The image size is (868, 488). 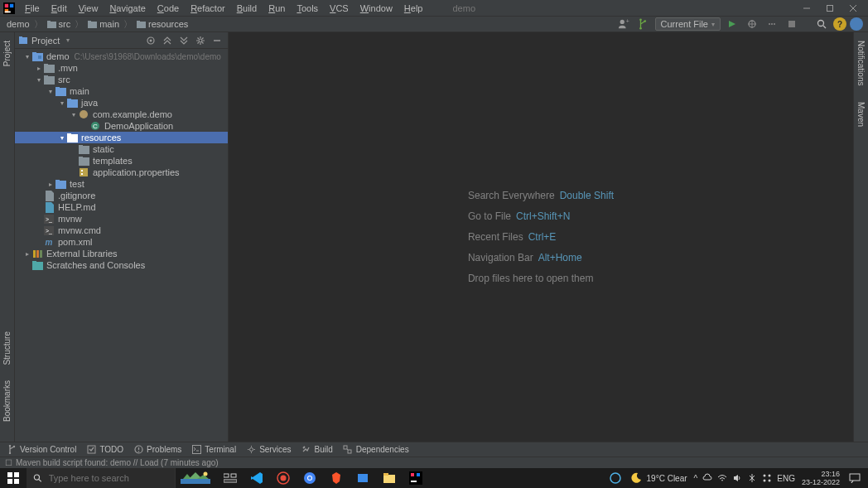 I want to click on menu-run: Run, so click(x=277, y=8).